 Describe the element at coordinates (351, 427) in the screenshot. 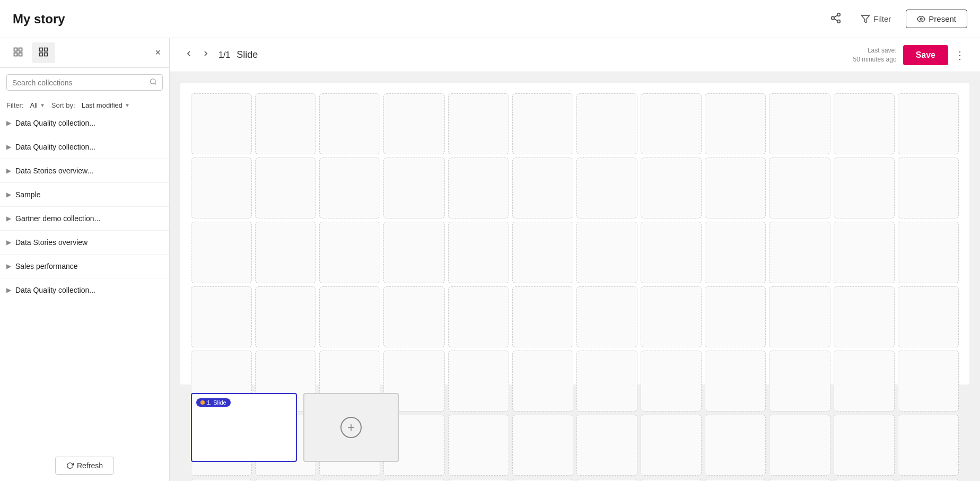

I see `add-icon: +` at that location.